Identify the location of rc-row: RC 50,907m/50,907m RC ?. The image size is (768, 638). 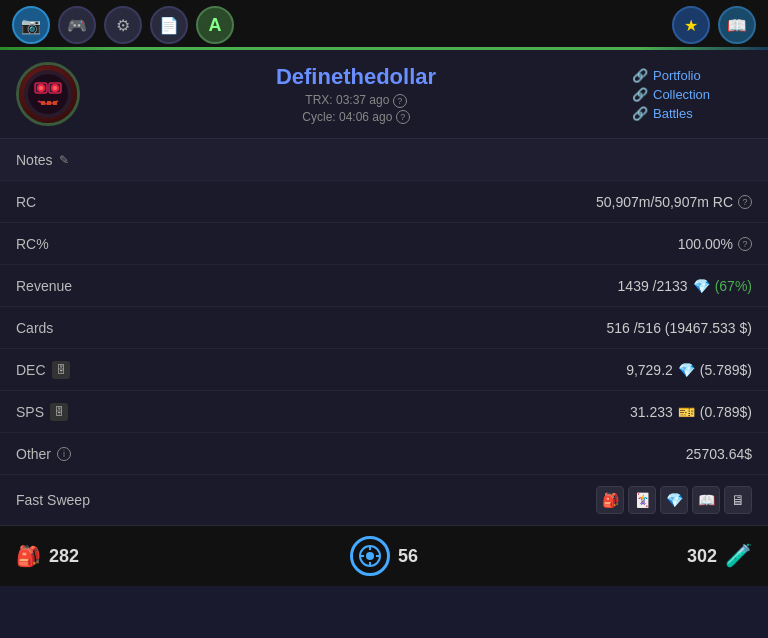
(384, 202).